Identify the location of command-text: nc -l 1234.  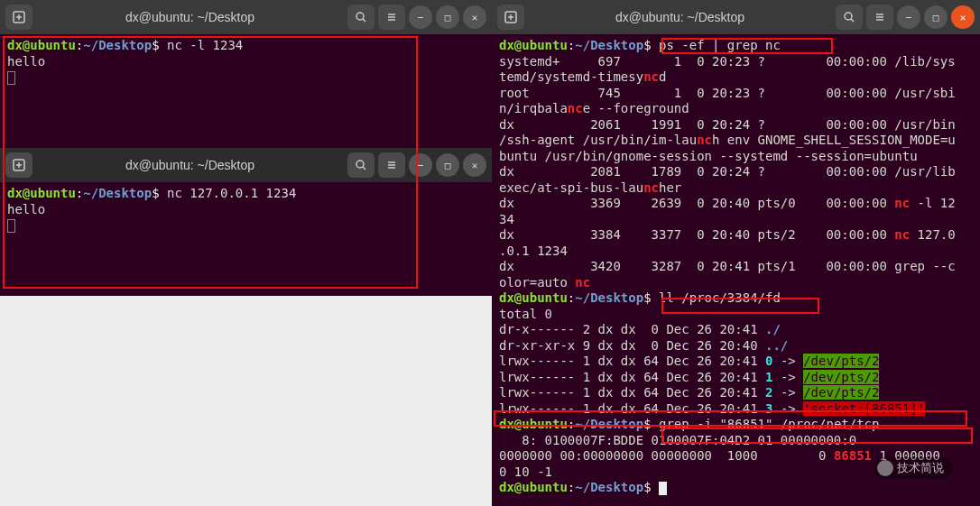
(205, 45).